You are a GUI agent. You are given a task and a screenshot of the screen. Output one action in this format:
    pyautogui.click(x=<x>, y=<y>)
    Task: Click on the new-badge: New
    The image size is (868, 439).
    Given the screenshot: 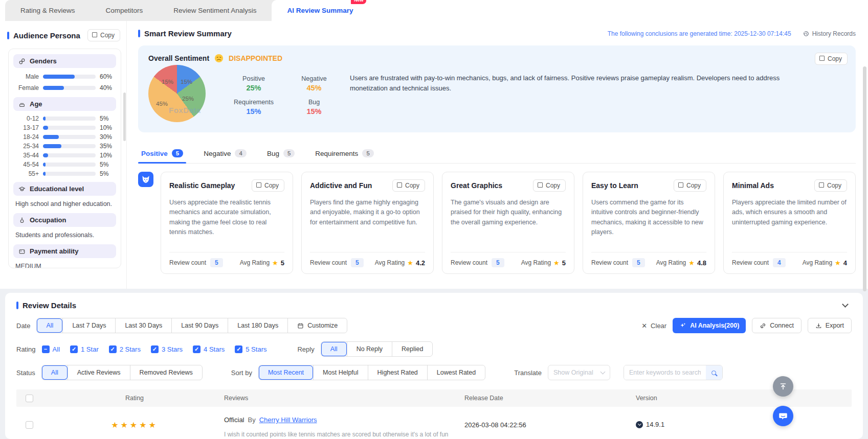 What is the action you would take?
    pyautogui.click(x=359, y=2)
    